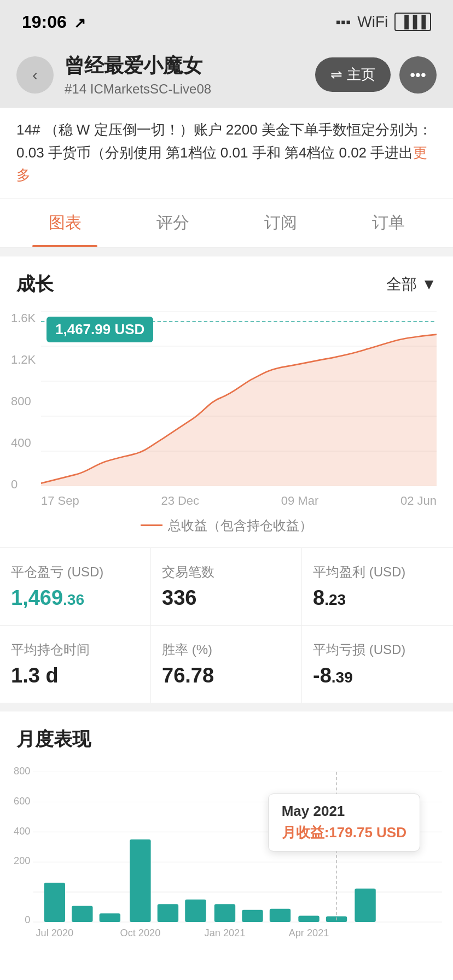 This screenshot has height=980, width=453. Describe the element at coordinates (388, 223) in the screenshot. I see `tab-orders: 订单` at that location.